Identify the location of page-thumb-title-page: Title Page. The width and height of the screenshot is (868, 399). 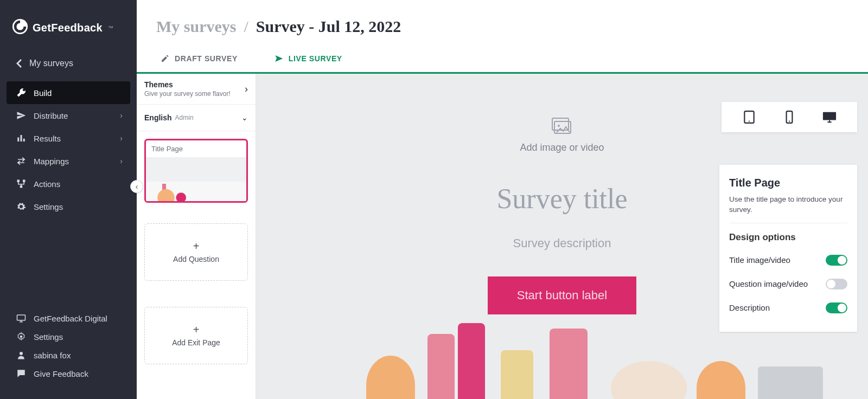
(196, 171).